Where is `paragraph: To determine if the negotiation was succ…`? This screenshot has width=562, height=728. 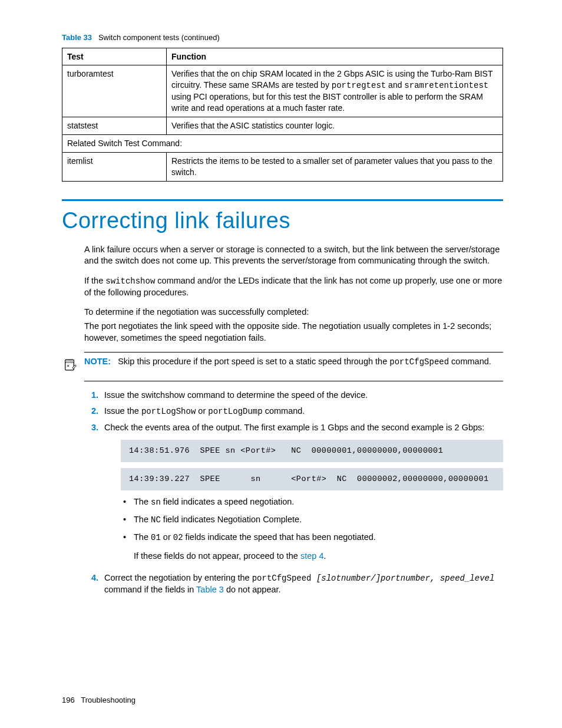
paragraph: To determine if the negotiation was succ… is located at coordinates (293, 312).